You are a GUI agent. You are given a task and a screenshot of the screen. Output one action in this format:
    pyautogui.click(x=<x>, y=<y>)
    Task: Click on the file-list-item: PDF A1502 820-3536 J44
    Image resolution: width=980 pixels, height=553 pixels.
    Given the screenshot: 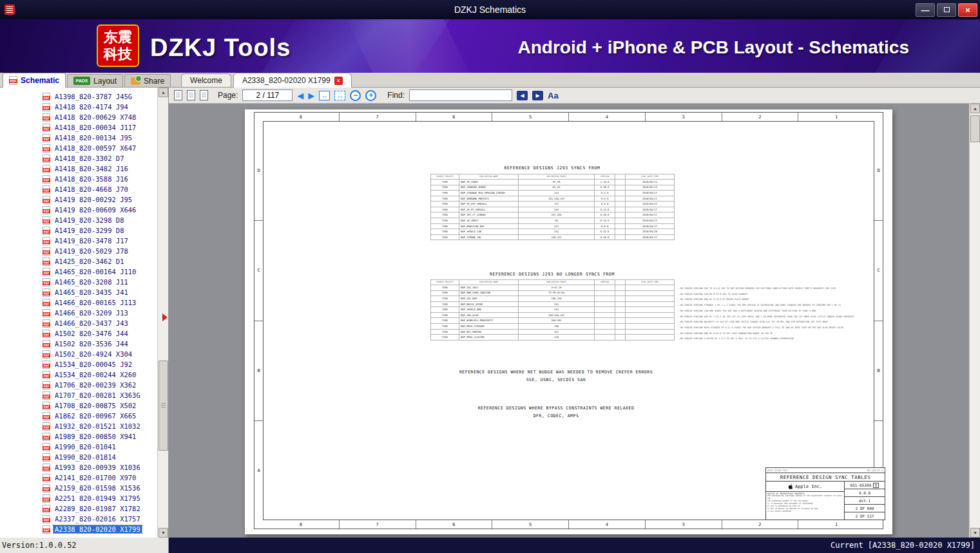 What is the action you would take?
    pyautogui.click(x=100, y=344)
    